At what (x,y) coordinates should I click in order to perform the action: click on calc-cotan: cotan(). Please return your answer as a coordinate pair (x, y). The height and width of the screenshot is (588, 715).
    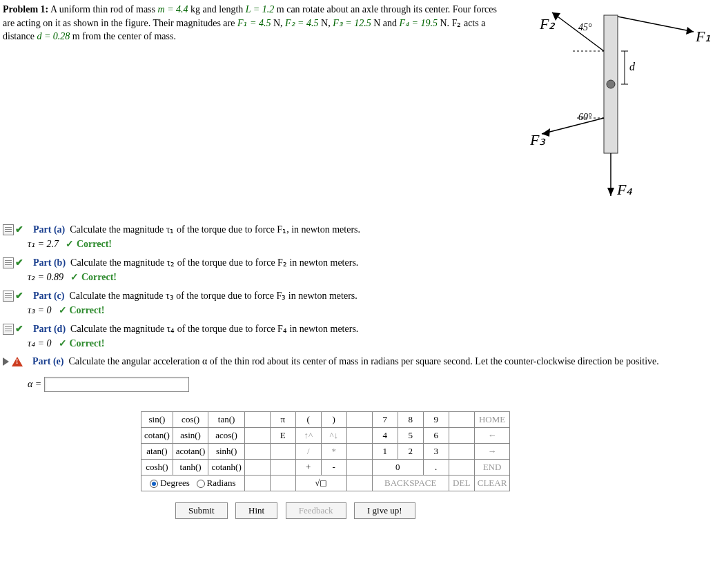
    Looking at the image, I should click on (157, 436).